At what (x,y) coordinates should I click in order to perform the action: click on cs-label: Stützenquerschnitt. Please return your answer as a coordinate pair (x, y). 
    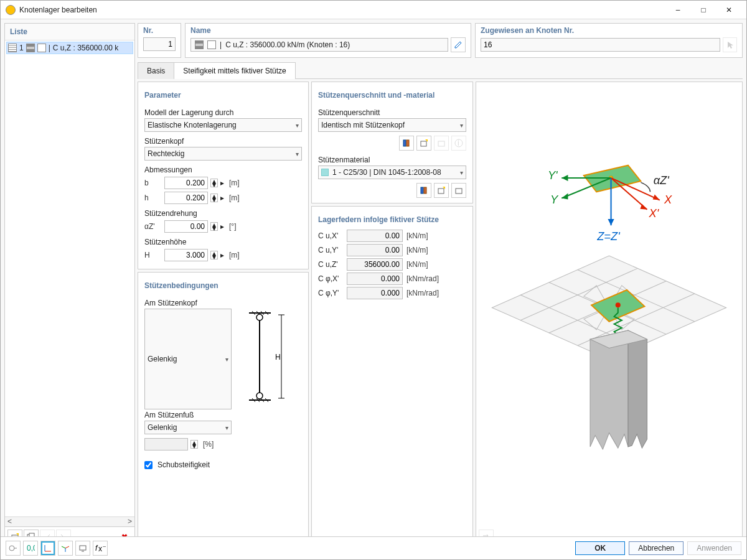
    Looking at the image, I should click on (392, 113).